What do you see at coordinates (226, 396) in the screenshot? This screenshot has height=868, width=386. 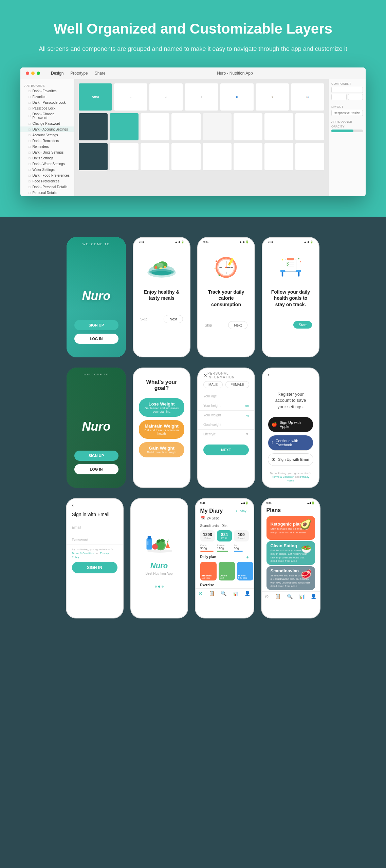 I see `field-age: Your age` at bounding box center [226, 396].